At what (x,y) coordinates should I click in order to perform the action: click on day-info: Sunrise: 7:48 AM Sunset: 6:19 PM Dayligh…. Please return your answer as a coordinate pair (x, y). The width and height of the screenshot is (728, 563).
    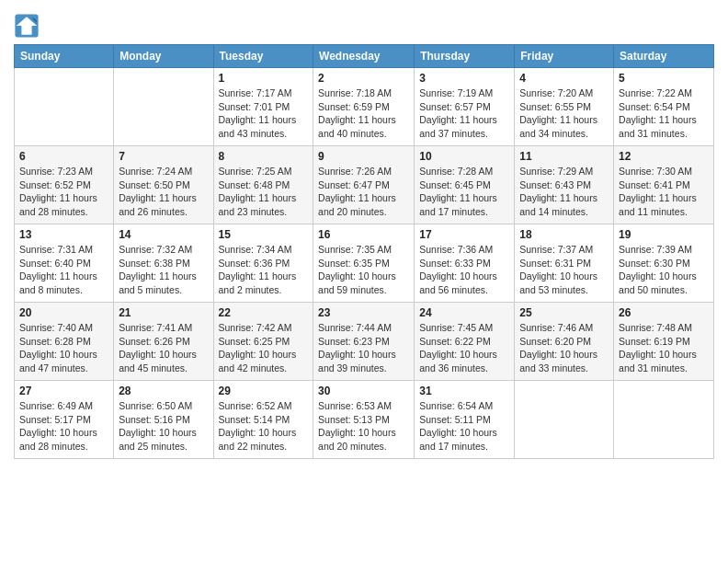
    Looking at the image, I should click on (664, 348).